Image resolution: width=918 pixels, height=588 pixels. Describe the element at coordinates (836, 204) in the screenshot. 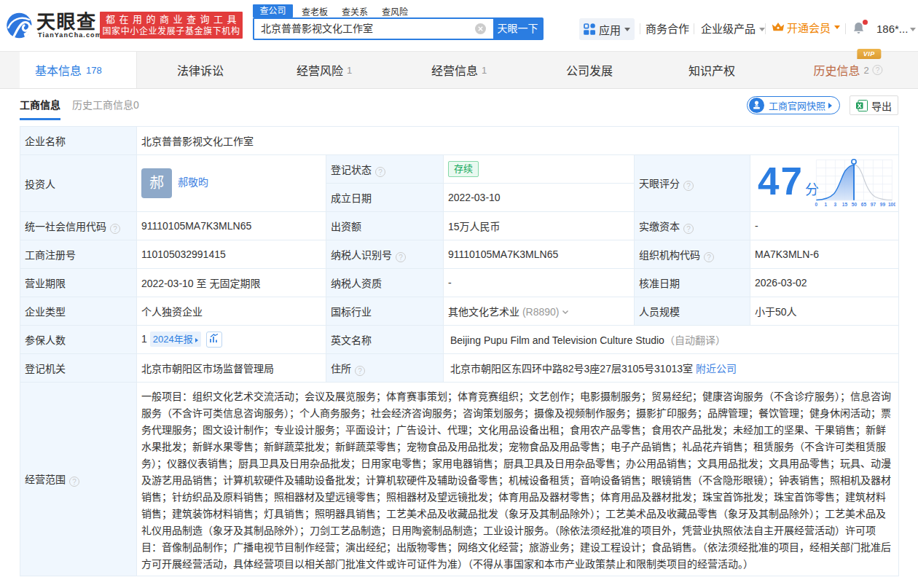

I see `svg-text: 3` at that location.